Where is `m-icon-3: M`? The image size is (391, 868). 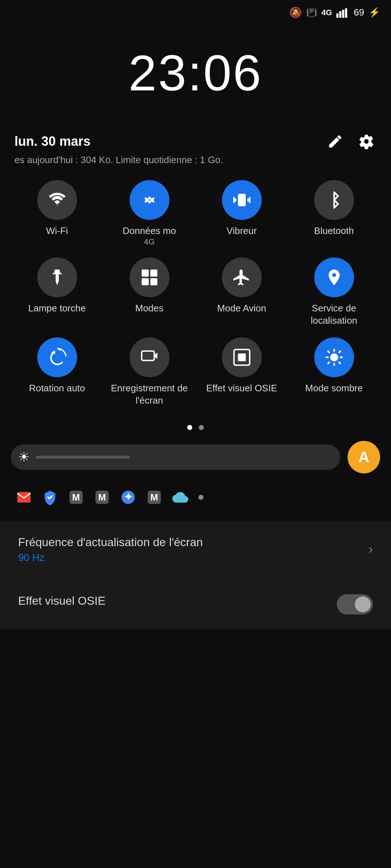
m-icon-3: M is located at coordinates (154, 497).